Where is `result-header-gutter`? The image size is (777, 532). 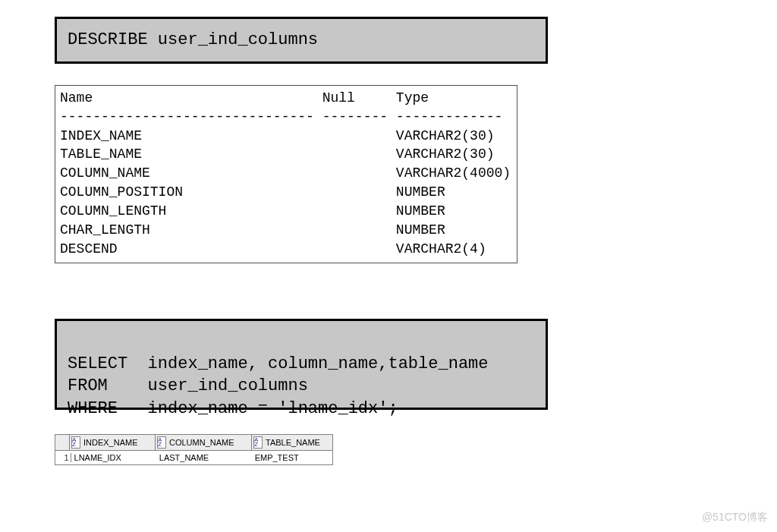 result-header-gutter is located at coordinates (62, 442).